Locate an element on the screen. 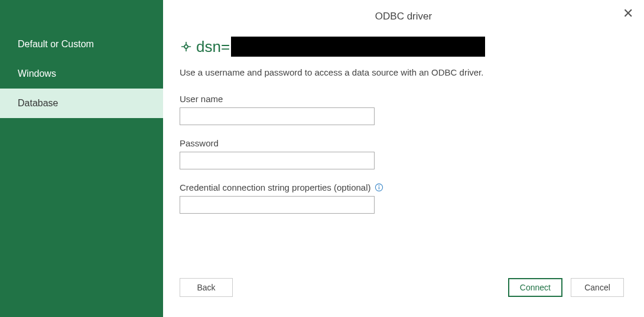 This screenshot has height=317, width=644. dsn-value-redacted is located at coordinates (358, 47).